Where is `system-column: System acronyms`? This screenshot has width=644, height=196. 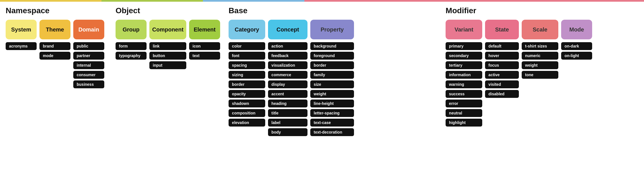 system-column: System acronyms is located at coordinates (21, 54).